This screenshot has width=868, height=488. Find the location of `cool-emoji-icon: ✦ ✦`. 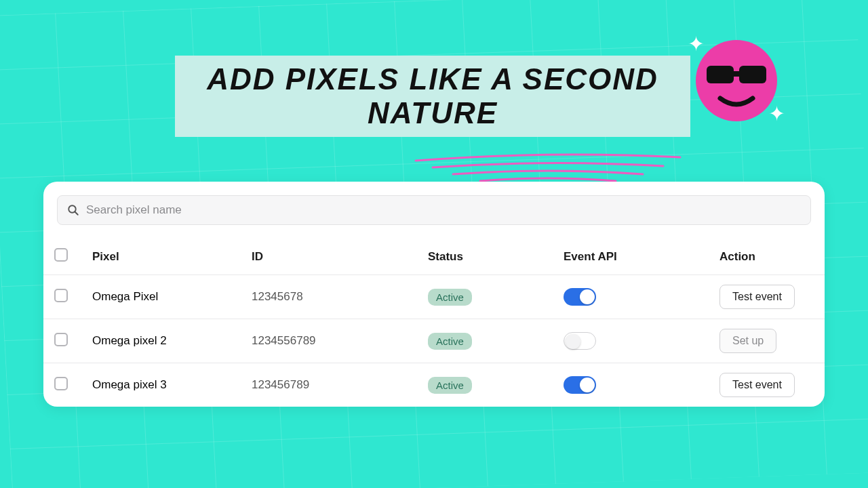

cool-emoji-icon: ✦ ✦ is located at coordinates (736, 81).